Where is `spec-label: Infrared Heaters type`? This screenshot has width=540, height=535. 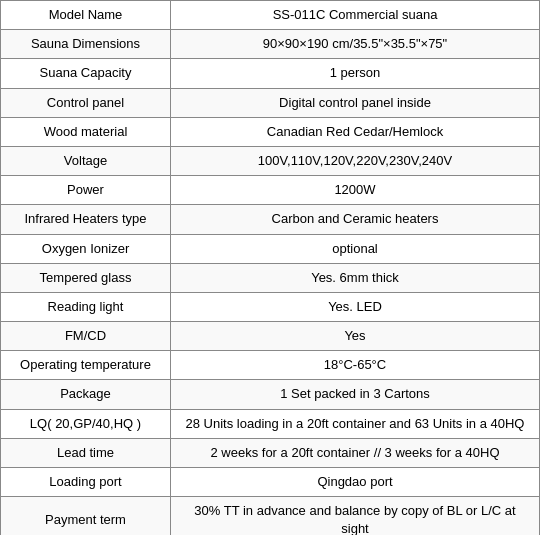
spec-label: Infrared Heaters type is located at coordinates (86, 220).